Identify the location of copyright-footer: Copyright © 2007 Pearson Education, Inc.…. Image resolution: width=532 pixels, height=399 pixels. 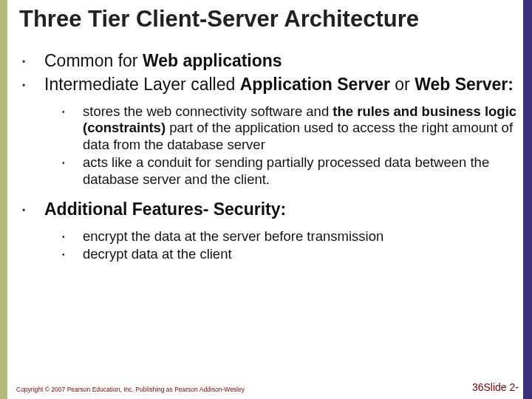
(130, 389).